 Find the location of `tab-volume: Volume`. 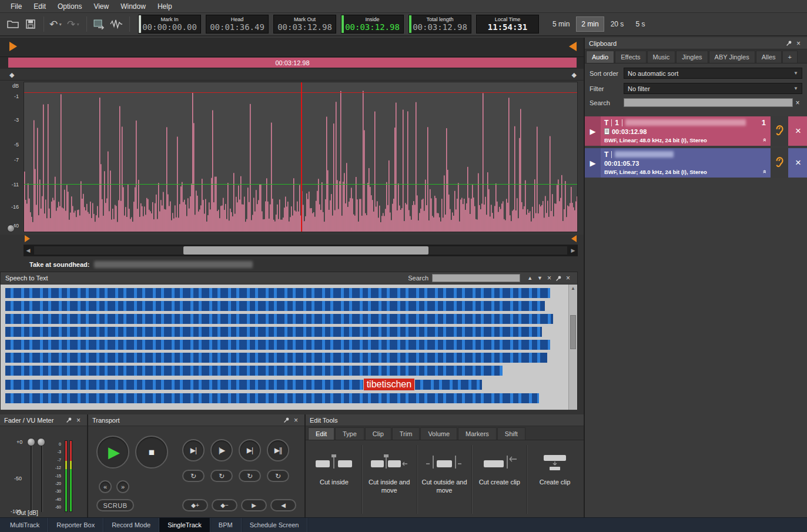

tab-volume: Volume is located at coordinates (438, 434).